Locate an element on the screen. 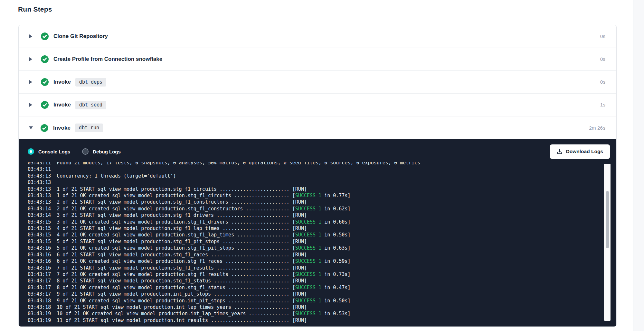 The height and width of the screenshot is (331, 644). log-line: 03:43:17 8 of 21 START sql view model pr… is located at coordinates (312, 281).